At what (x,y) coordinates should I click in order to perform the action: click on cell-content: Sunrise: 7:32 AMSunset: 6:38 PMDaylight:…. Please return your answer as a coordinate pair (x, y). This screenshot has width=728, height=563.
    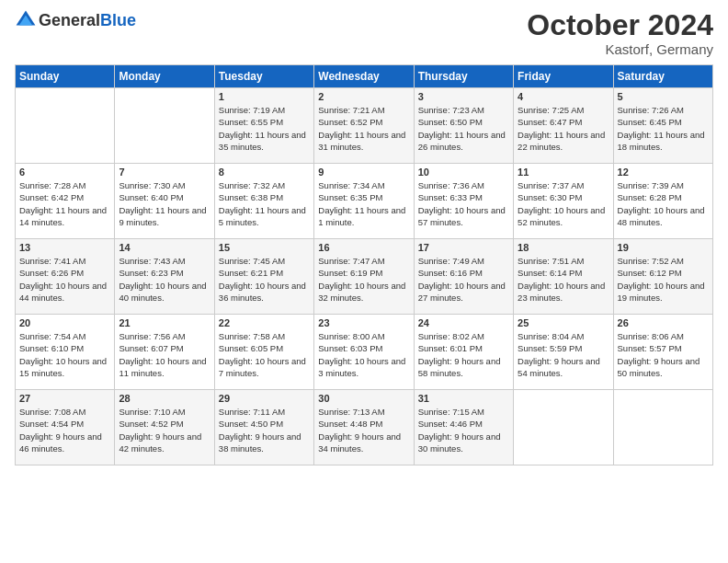
    Looking at the image, I should click on (263, 204).